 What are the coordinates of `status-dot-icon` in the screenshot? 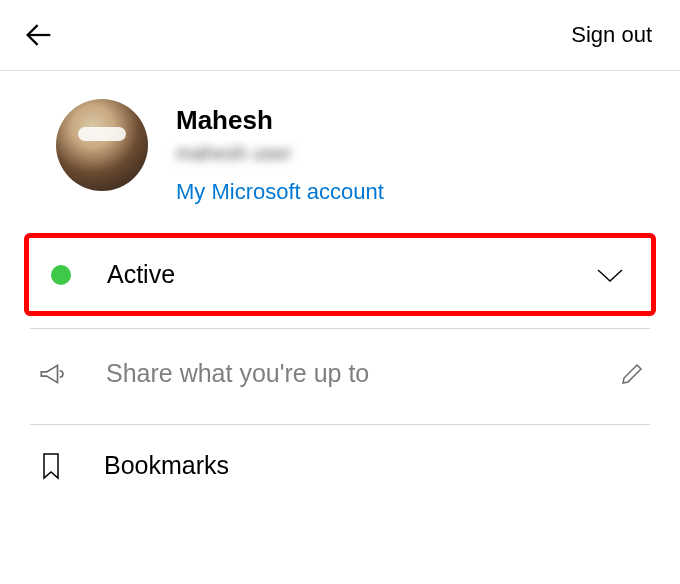 It's located at (61, 275).